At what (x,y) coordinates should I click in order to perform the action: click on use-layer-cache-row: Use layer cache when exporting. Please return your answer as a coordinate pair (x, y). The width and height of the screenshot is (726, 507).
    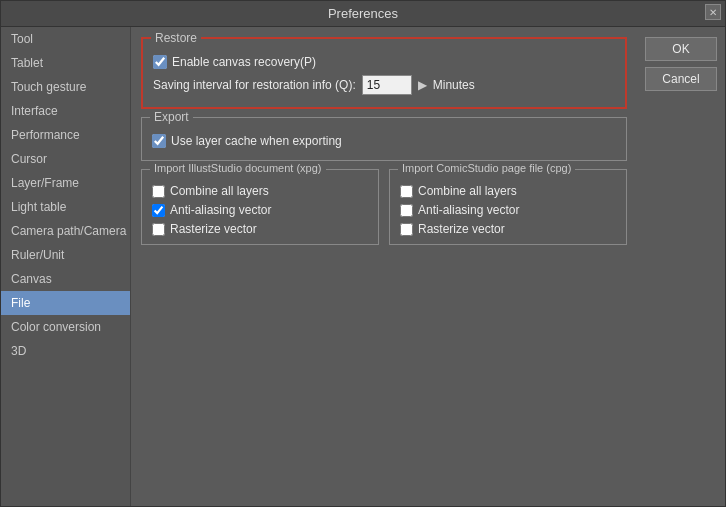
    Looking at the image, I should click on (247, 141).